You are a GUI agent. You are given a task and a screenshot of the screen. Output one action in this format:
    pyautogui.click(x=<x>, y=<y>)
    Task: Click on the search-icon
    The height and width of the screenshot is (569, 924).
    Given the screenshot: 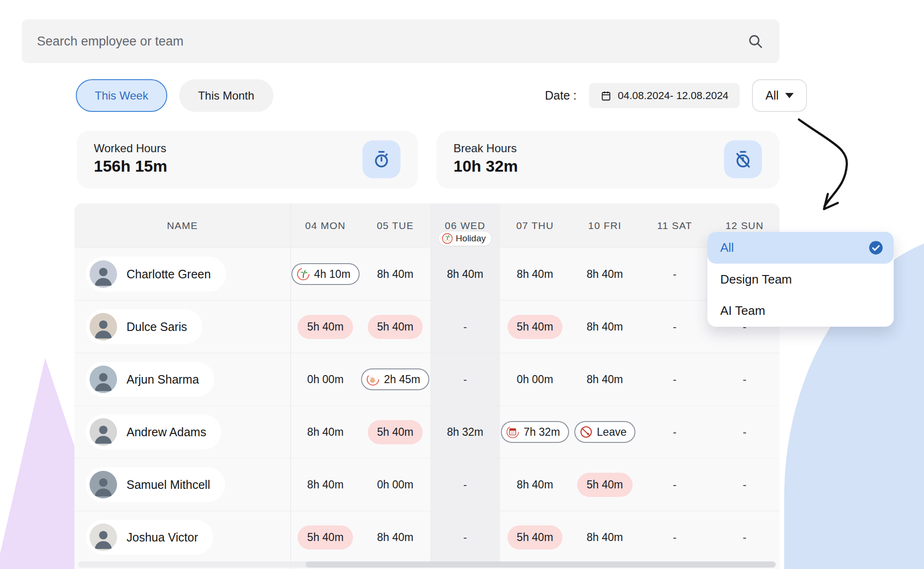 What is the action you would take?
    pyautogui.click(x=755, y=41)
    